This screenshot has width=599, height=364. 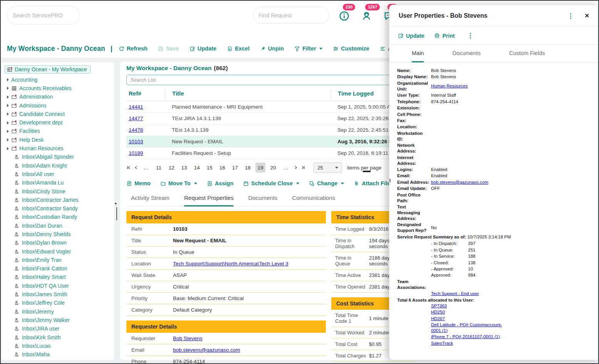 I want to click on panel-tab: Documents, so click(x=466, y=56).